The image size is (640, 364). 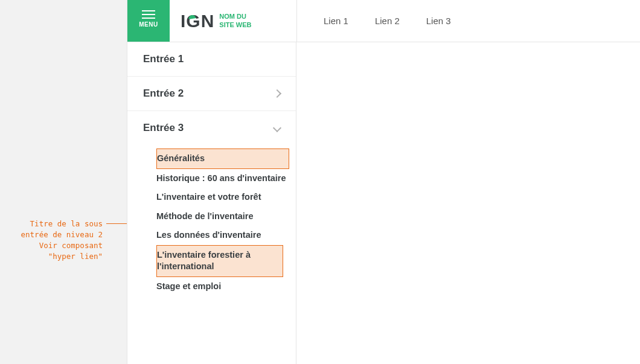 What do you see at coordinates (226, 197) in the screenshot?
I see `submenu-item-votreforet: L'inventaire et votre forêt` at bounding box center [226, 197].